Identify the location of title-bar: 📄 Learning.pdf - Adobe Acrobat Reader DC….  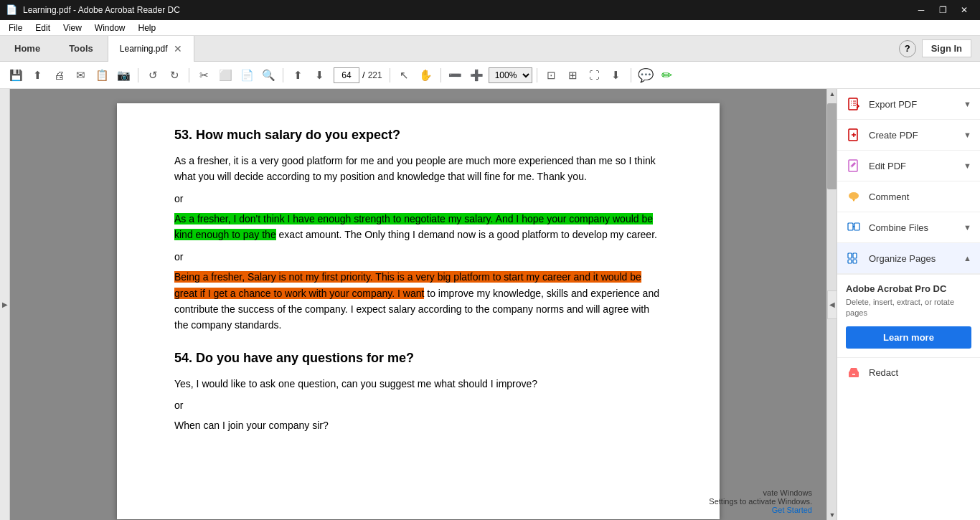
(490, 10).